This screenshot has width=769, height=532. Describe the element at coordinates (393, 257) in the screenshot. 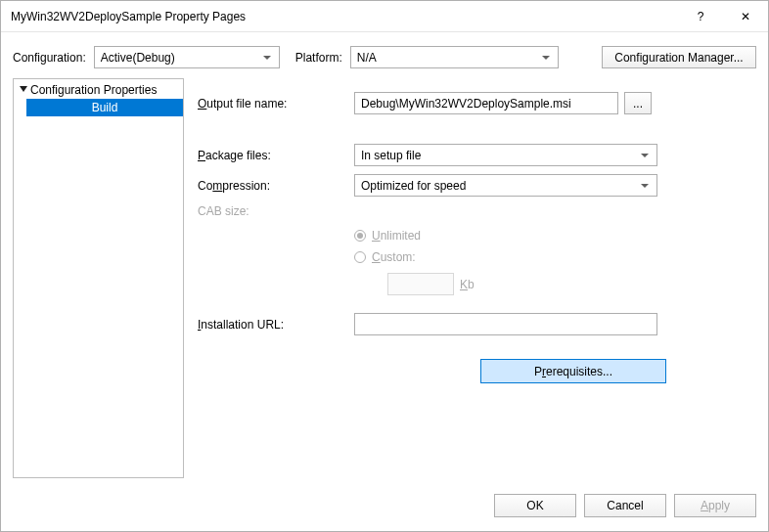

I see `radio-custom-label: Custom:` at that location.